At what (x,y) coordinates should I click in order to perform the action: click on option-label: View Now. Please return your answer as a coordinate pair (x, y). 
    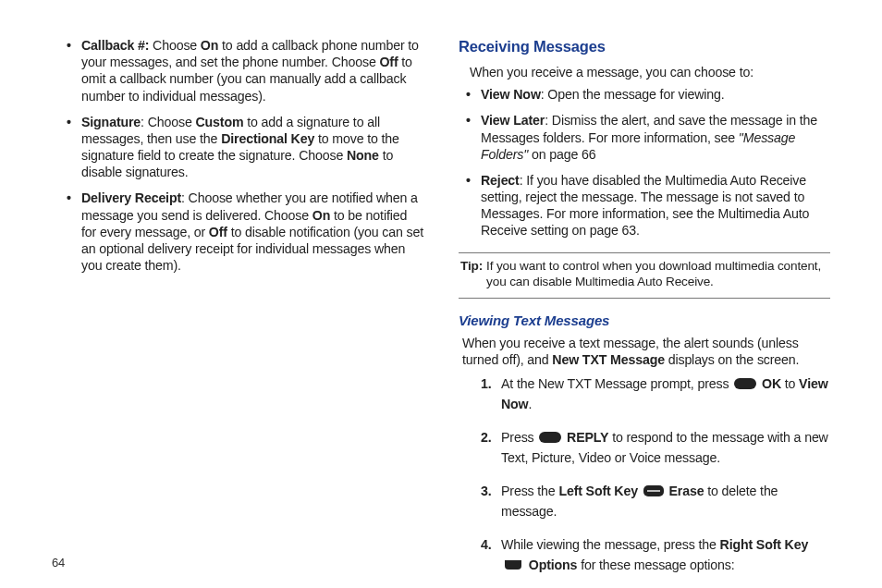
    Looking at the image, I should click on (510, 94).